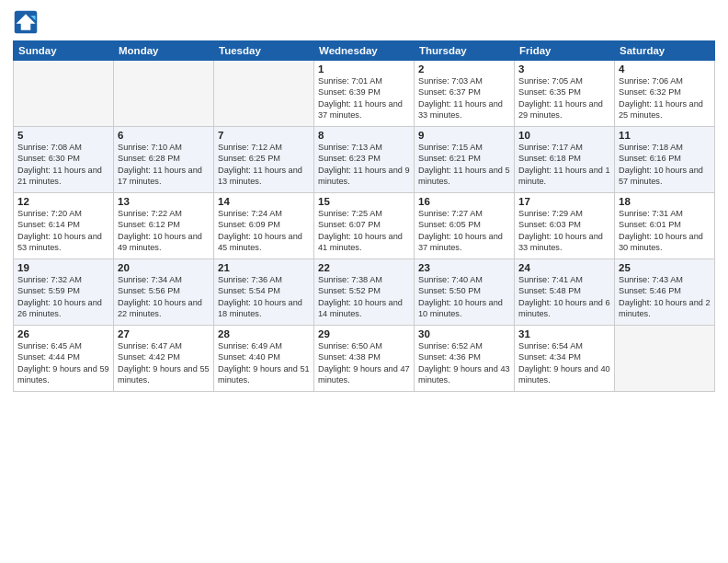  I want to click on day-cell: 4Sunrise: 7:06 AM Sunset: 6:32 PM Daylig…, so click(665, 94).